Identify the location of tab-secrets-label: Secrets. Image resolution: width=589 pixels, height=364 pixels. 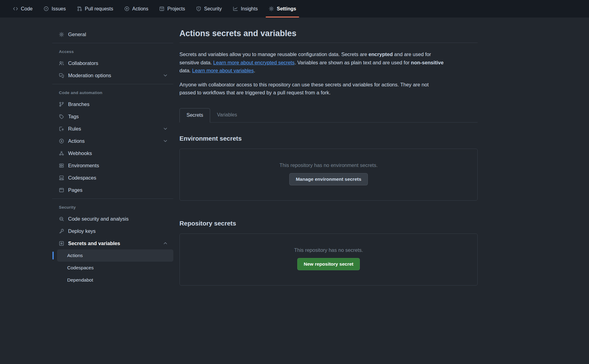
(195, 115).